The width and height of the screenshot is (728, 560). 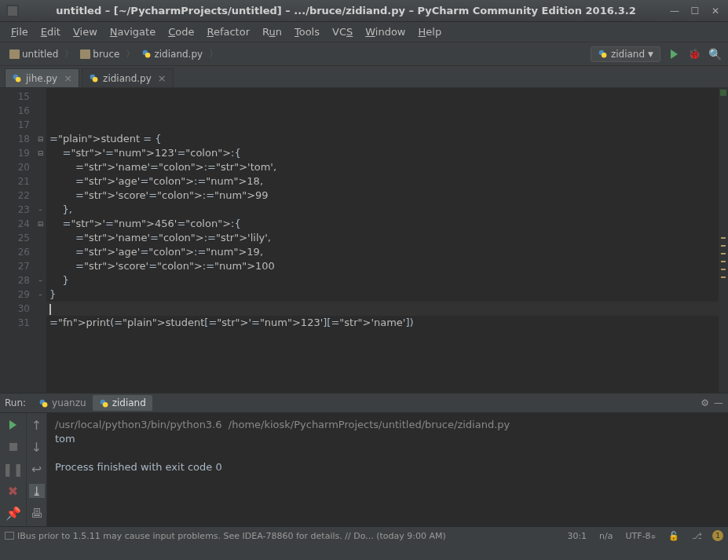 What do you see at coordinates (307, 31) in the screenshot?
I see `menu-tools: Tools` at bounding box center [307, 31].